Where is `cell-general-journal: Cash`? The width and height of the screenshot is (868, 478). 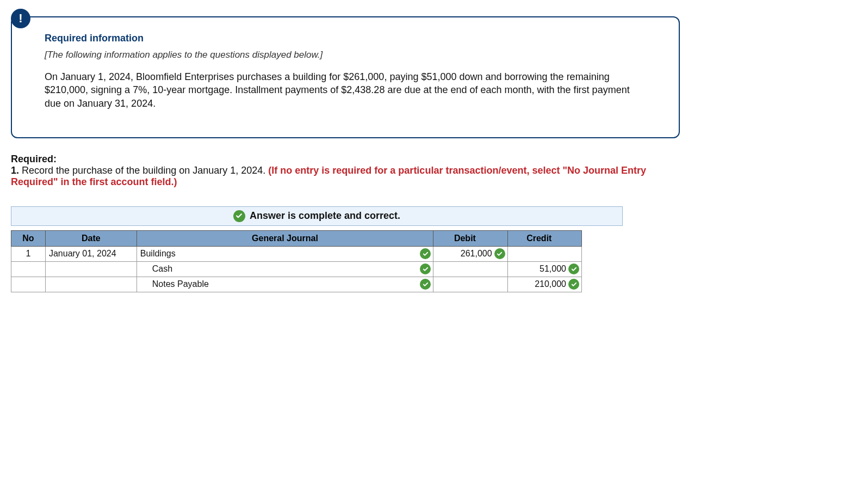
cell-general-journal: Cash is located at coordinates (285, 269).